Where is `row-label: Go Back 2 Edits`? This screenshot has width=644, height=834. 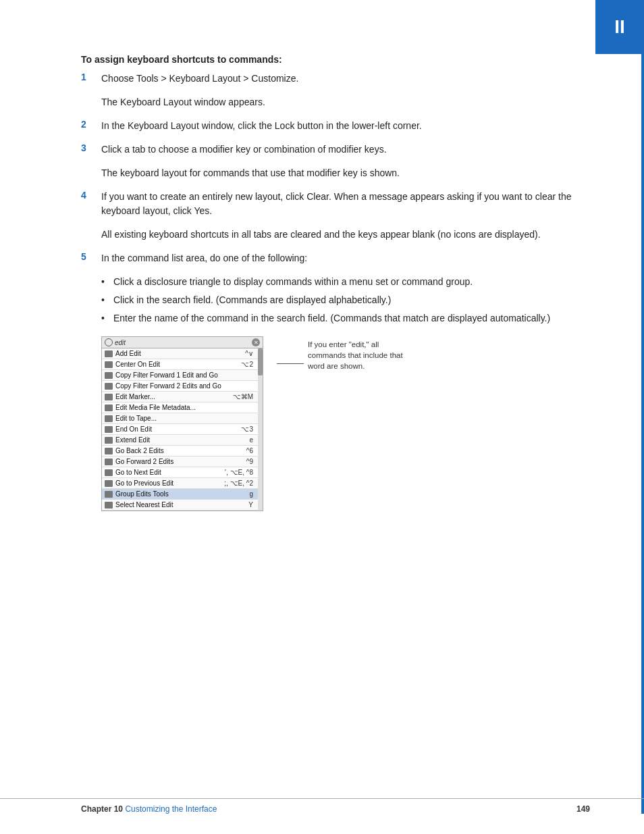 row-label: Go Back 2 Edits is located at coordinates (180, 451).